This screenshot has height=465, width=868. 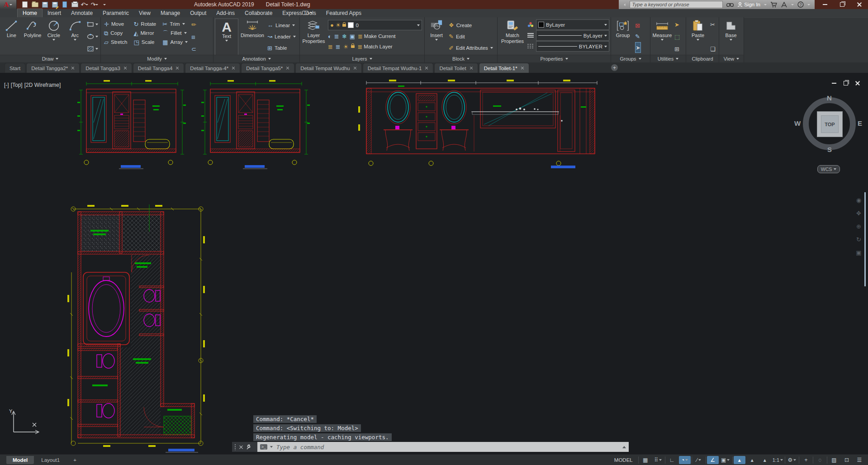 I want to click on rotate: ↻ Rotate, so click(x=145, y=24).